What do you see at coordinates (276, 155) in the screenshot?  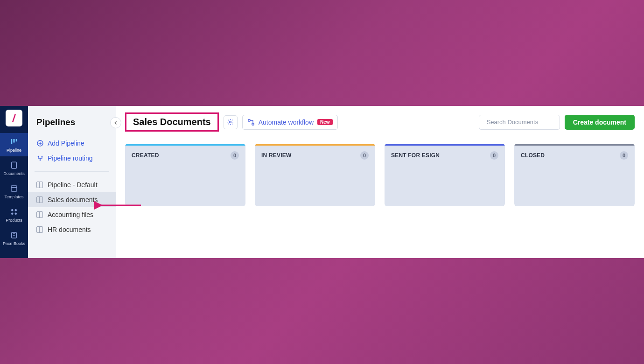 I see `column-name: IN REVIEW` at bounding box center [276, 155].